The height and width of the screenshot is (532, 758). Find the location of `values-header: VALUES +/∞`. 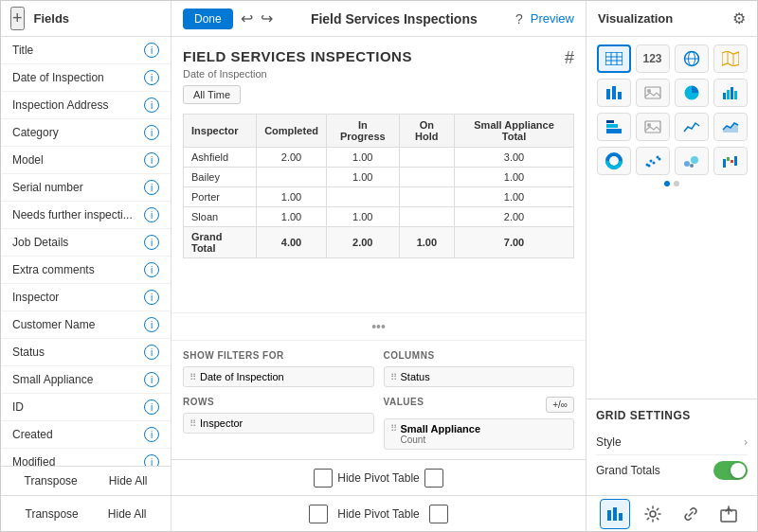

values-header: VALUES +/∞ is located at coordinates (479, 405).